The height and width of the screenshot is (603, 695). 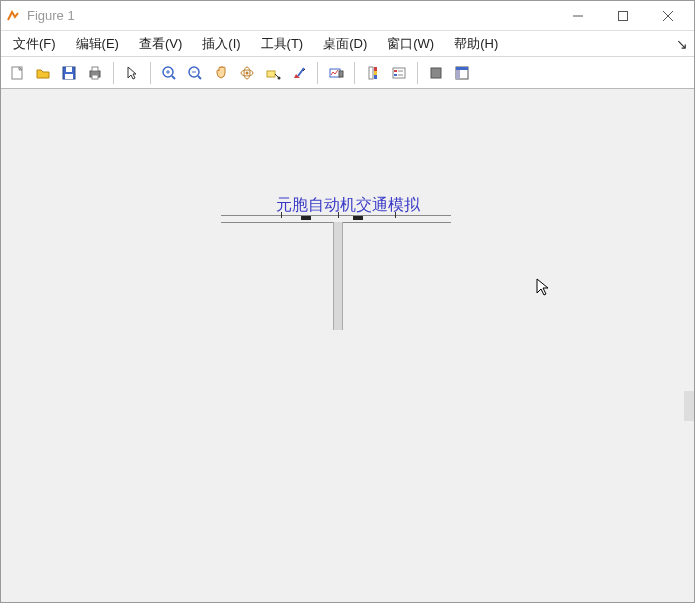 I want to click on dock-button, so click(x=462, y=73).